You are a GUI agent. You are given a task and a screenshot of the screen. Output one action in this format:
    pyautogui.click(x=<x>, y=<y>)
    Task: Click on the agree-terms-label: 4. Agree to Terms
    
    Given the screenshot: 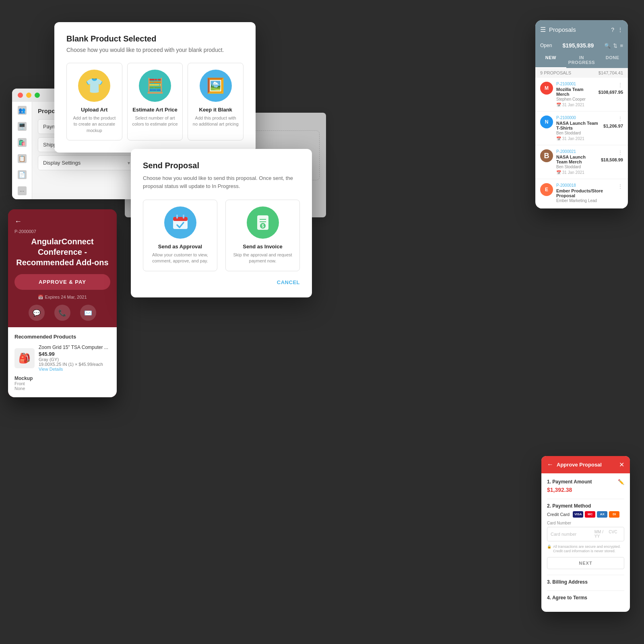 What is the action you would take?
    pyautogui.click(x=586, y=598)
    